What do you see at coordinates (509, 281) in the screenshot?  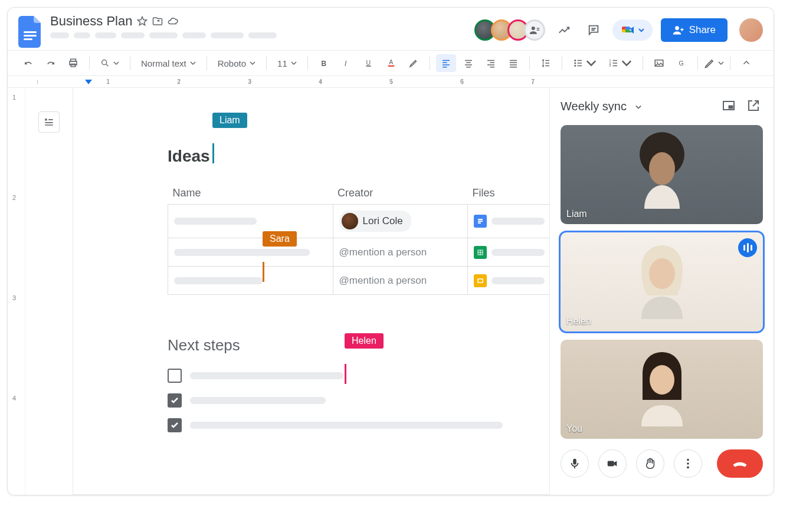 I see `file-chip-slides` at bounding box center [509, 281].